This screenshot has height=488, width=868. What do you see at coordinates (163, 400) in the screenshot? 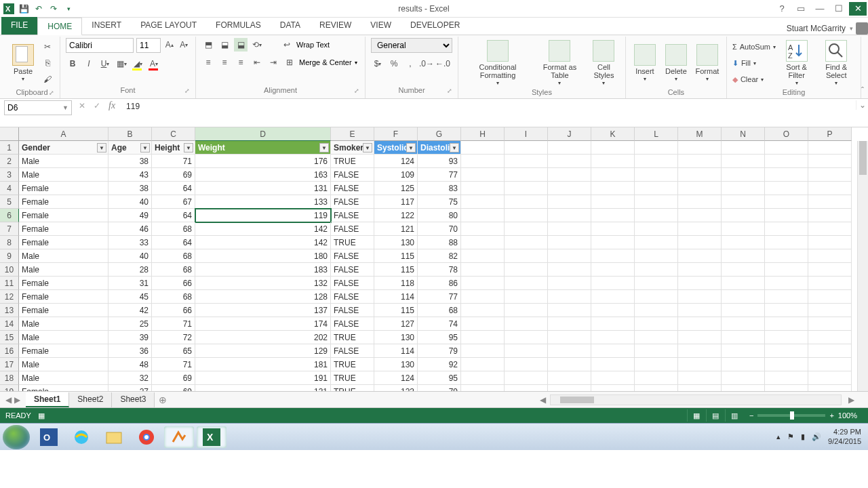
I see `add-sheet-icon: ⊕` at bounding box center [163, 400].